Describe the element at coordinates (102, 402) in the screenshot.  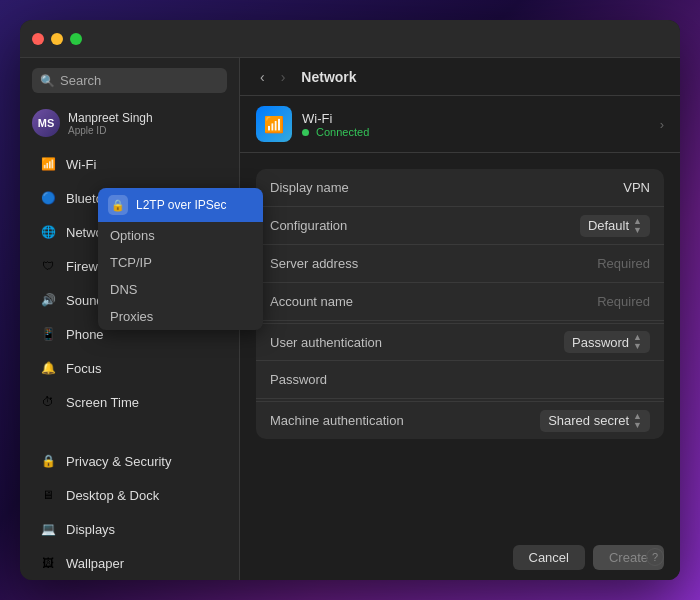
I see `sidebar-item-screentime-label: Screen Time` at that location.